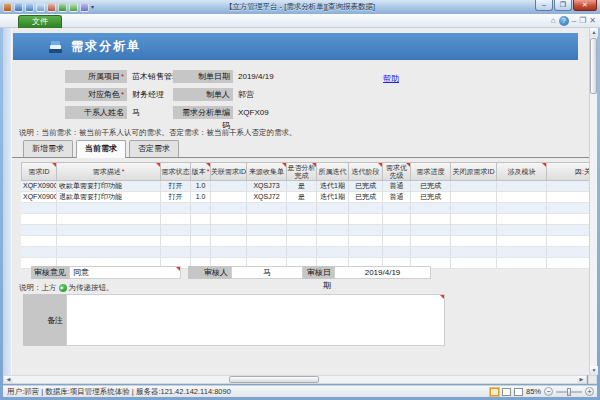 The width and height of the screenshot is (600, 400). Describe the element at coordinates (125, 272) in the screenshot. I see `audit-opinion-field: 同意` at that location.